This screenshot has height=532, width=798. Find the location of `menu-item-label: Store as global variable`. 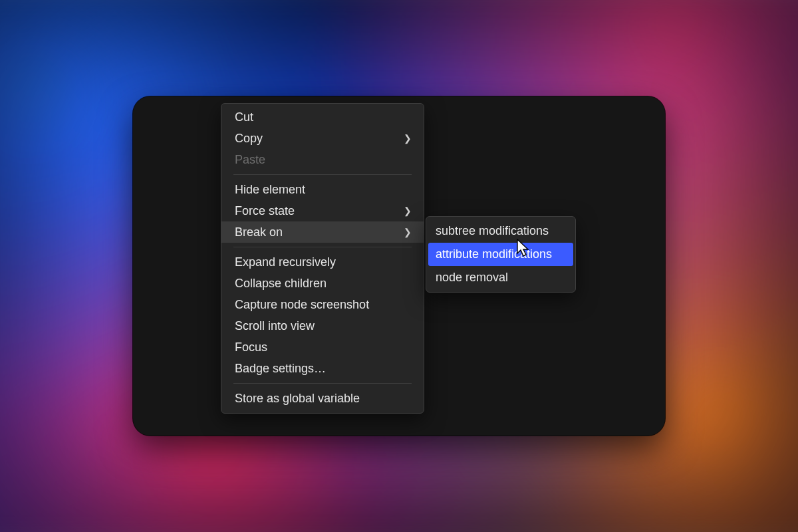

menu-item-label: Store as global variable is located at coordinates (323, 398).